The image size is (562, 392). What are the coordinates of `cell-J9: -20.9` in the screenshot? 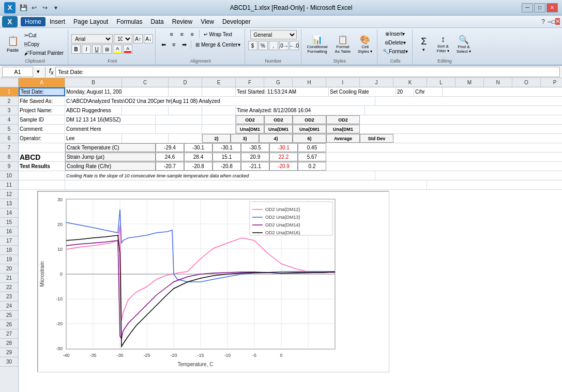 It's located at (283, 167).